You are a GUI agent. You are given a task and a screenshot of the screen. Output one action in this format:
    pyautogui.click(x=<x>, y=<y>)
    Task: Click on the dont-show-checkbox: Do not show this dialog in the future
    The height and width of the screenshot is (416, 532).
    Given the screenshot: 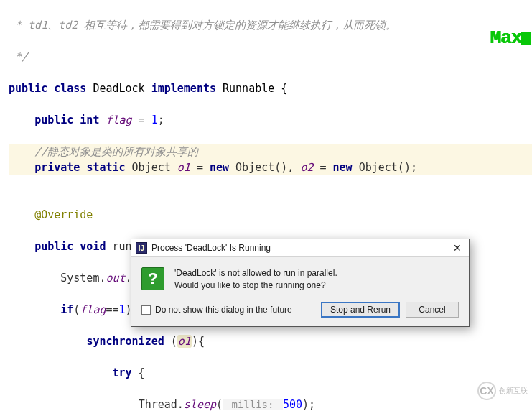 What is the action you would take?
    pyautogui.click(x=217, y=310)
    